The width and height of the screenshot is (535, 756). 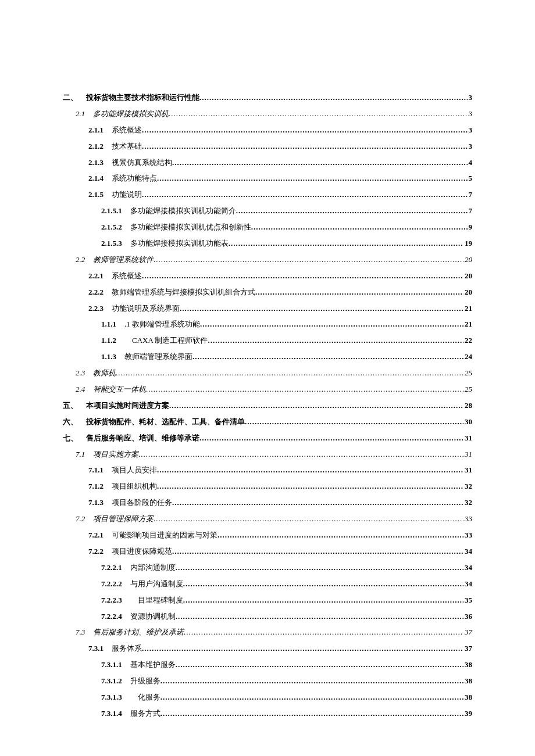 What do you see at coordinates (468, 585) in the screenshot?
I see `toc-page-number: 34` at bounding box center [468, 585].